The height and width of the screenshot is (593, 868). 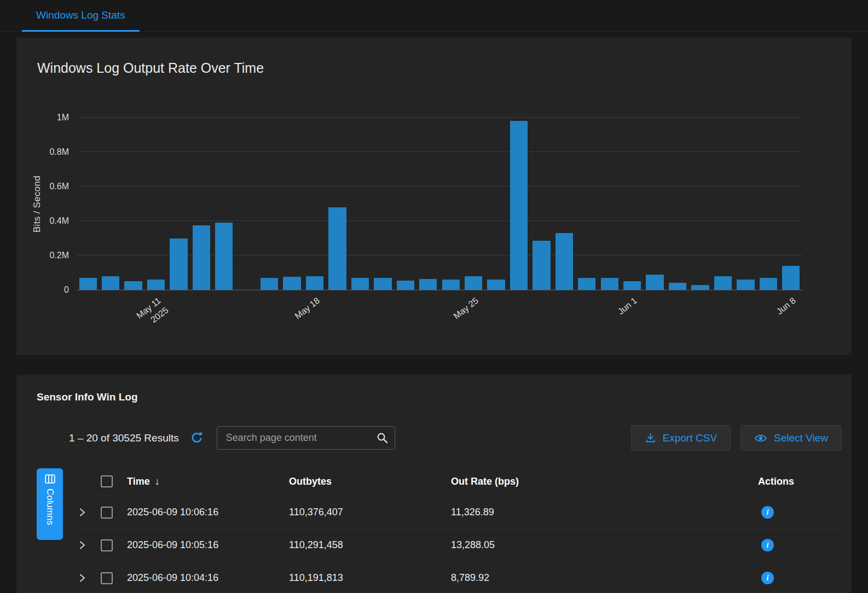 I want to click on cell-outbytes: 110,191,813, so click(x=370, y=578).